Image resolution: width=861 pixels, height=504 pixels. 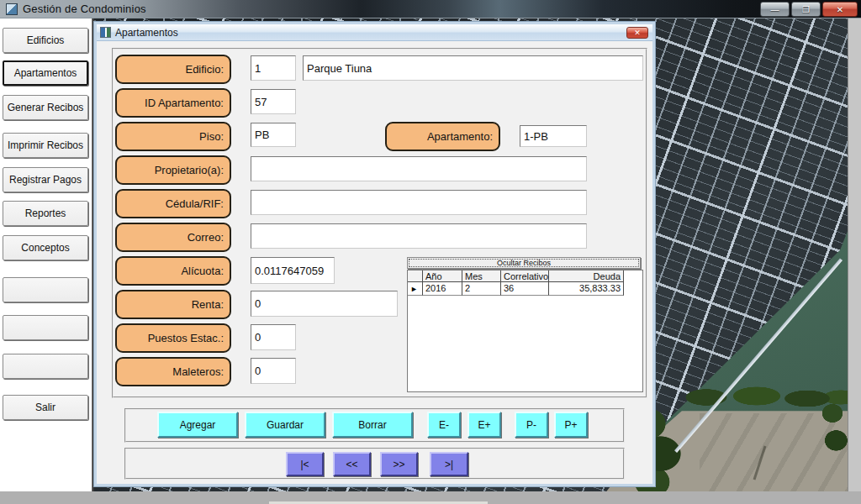 What do you see at coordinates (198, 425) in the screenshot?
I see `agregar-button: Agregar` at bounding box center [198, 425].